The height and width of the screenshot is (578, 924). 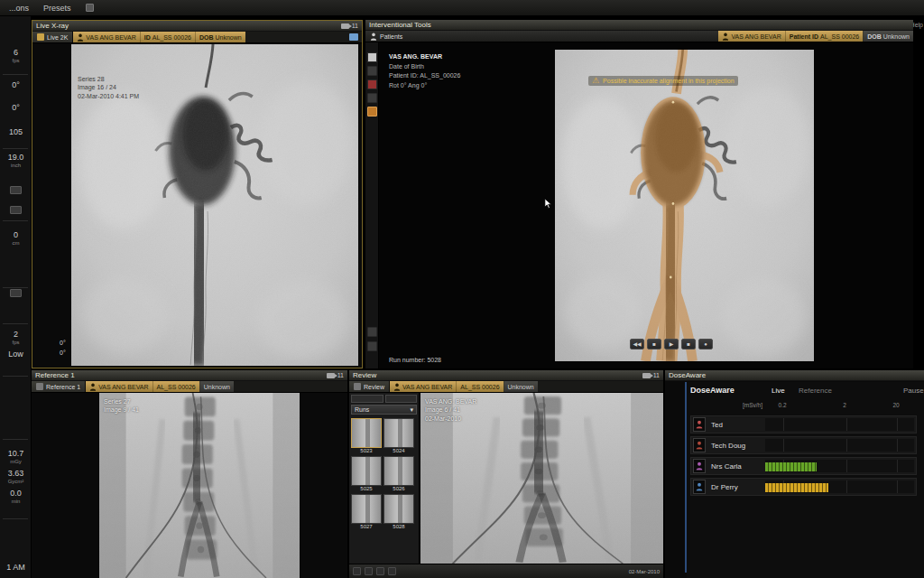 I want to click on alignment-warning: ⚠ Possible inaccurate alignment in this …, so click(x=663, y=81).